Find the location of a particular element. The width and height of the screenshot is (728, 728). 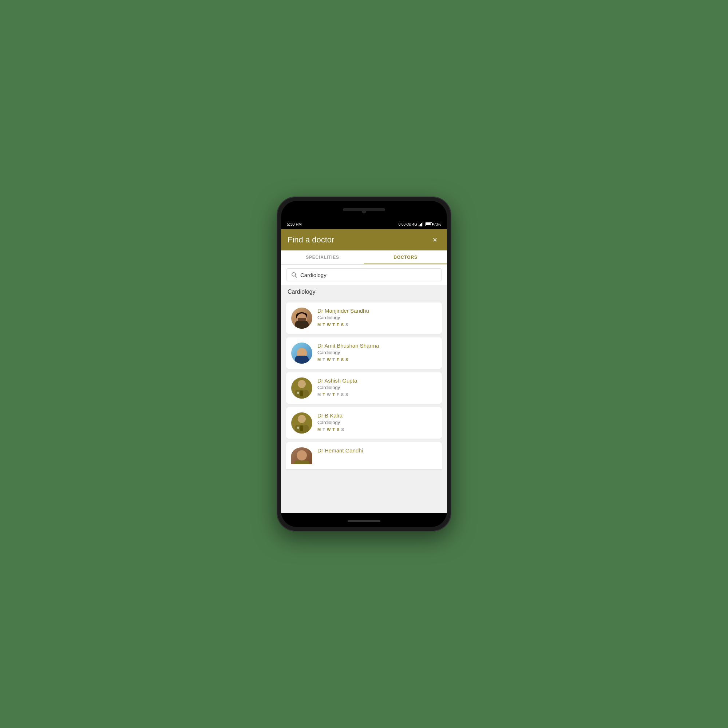

doctor-name: Dr Ashish Gupta is located at coordinates (377, 381).